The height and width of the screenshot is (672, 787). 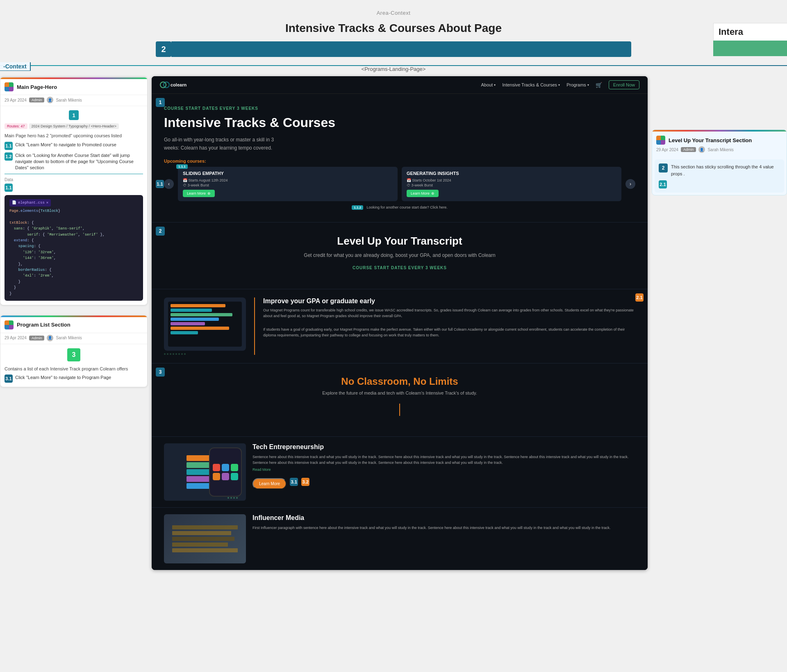 I want to click on no-classroom-description: Explore the future of media and tech wit…, so click(x=400, y=393).